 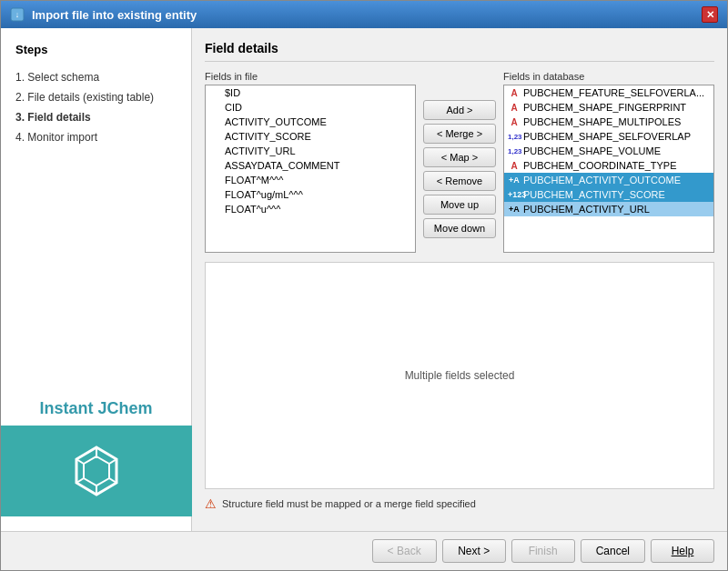 What do you see at coordinates (62, 137) in the screenshot?
I see `step-4-label: Monitor import` at bounding box center [62, 137].